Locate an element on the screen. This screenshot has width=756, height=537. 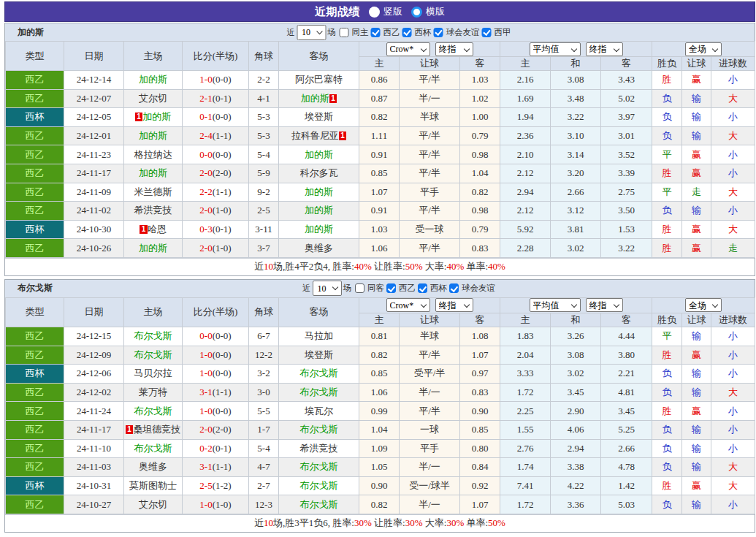
euro-odds-2: 3.80 is located at coordinates (627, 355).